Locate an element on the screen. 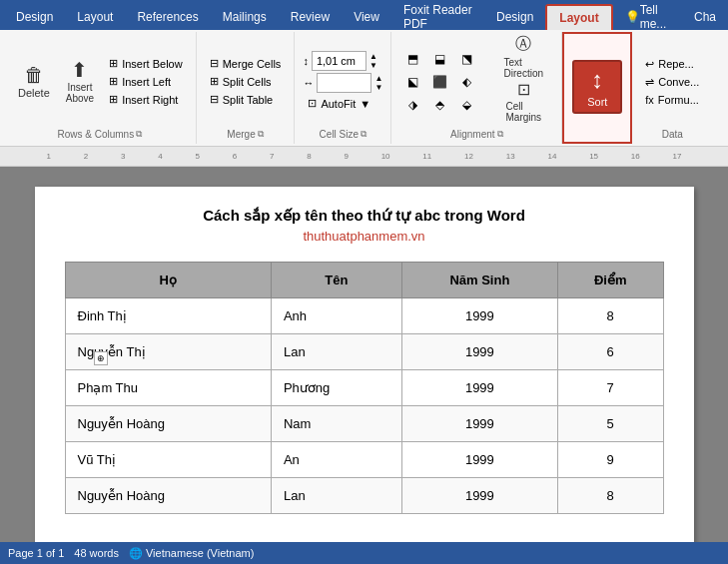  delete-label: Delete is located at coordinates (34, 93).